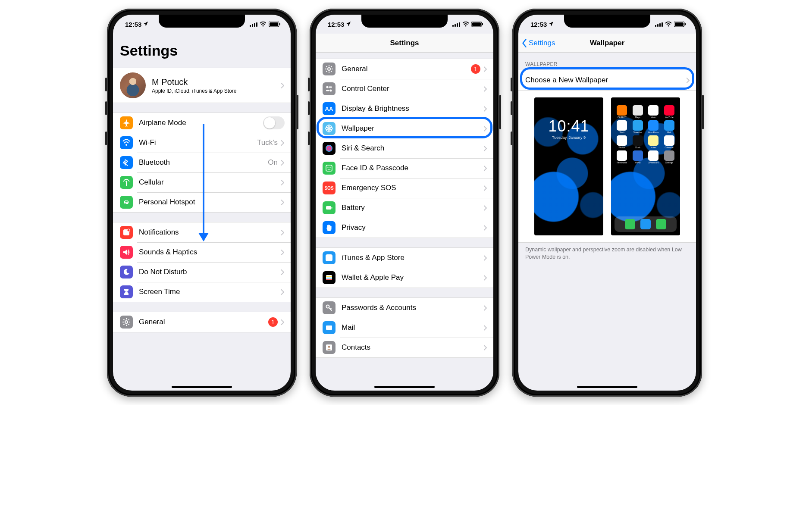 The height and width of the screenshot is (532, 809). I want to click on group-accounts: Passwords & AccountsMailContacts, so click(404, 328).